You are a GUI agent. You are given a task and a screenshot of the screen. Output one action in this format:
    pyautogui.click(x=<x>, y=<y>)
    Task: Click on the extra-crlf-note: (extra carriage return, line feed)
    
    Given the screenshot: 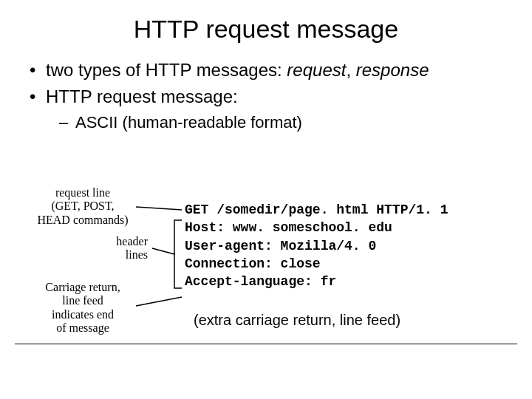 What is the action you would take?
    pyautogui.click(x=297, y=321)
    